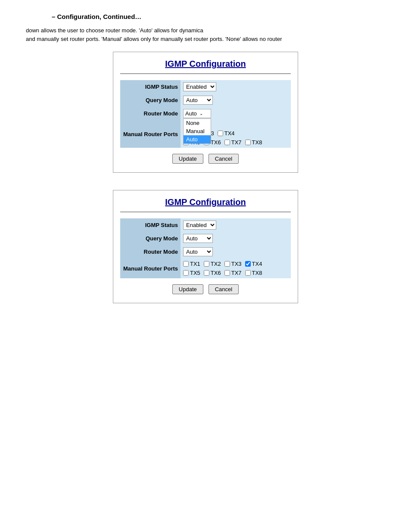  Describe the element at coordinates (206, 289) in the screenshot. I see `panel2-buttons: Update Cancel` at that location.